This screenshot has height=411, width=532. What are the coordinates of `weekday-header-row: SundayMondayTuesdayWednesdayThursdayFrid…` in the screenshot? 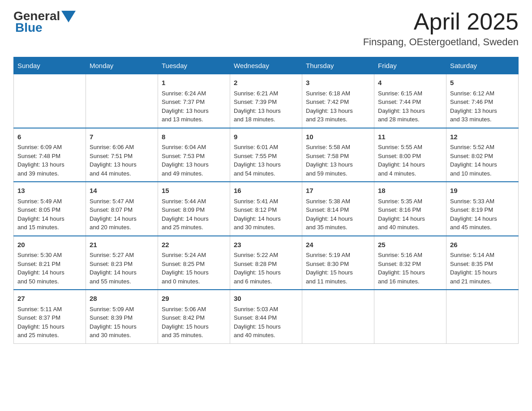 It's located at (266, 66).